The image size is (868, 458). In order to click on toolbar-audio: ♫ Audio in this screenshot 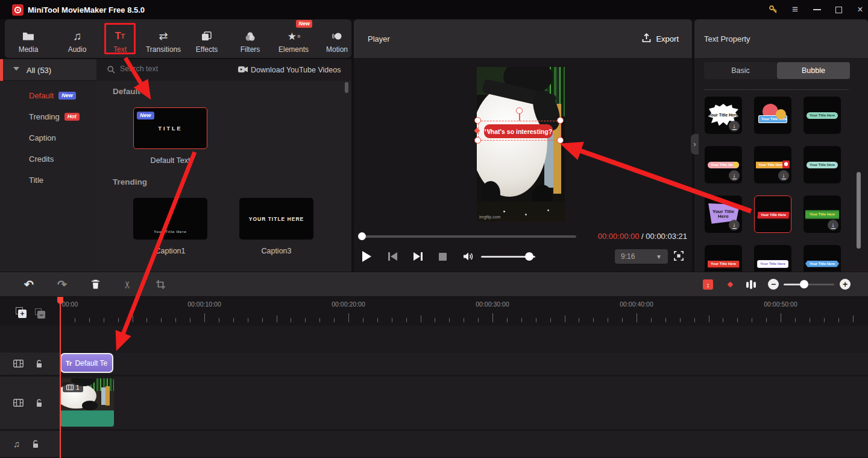, I will do `click(77, 39)`.